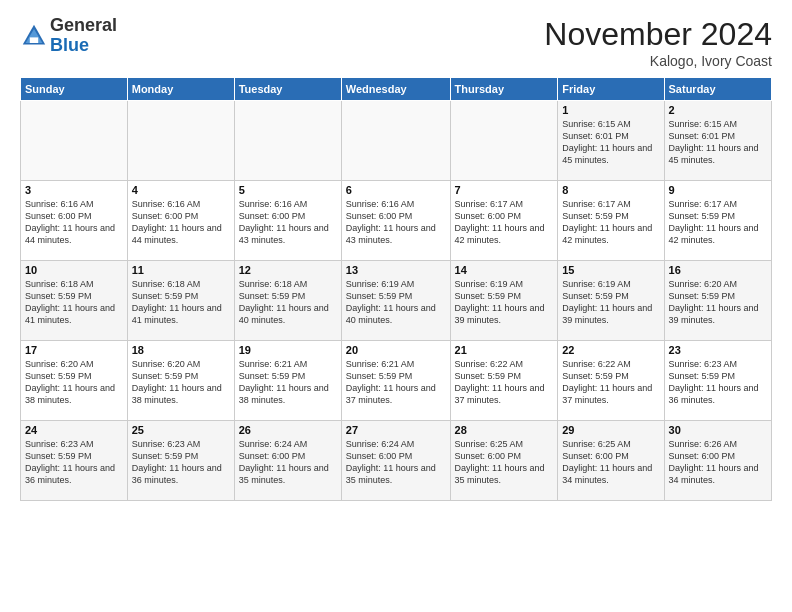  I want to click on calendar-cell: 25Sunrise: 6:23 AMSunset: 5:59 PMDayligh…, so click(180, 461).